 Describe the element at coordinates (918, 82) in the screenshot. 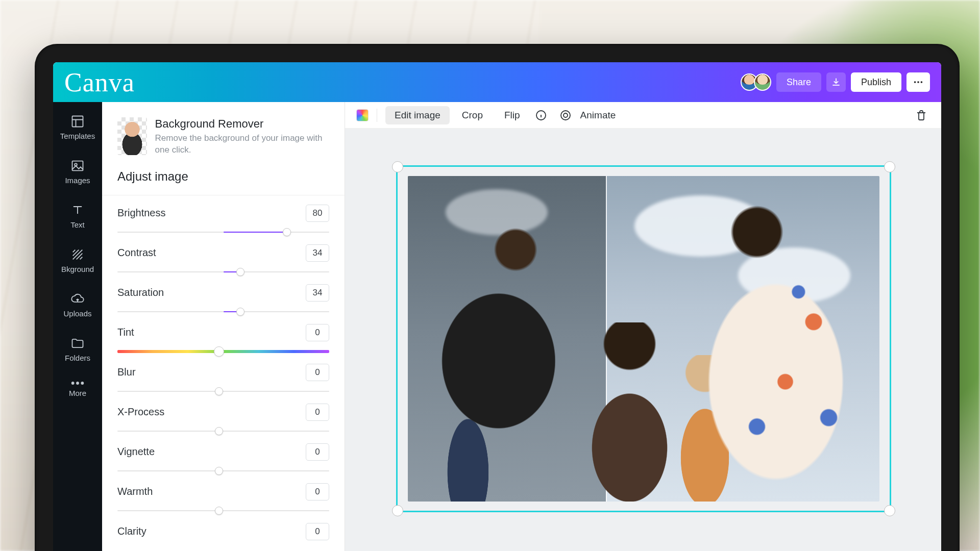

I see `more-button` at that location.